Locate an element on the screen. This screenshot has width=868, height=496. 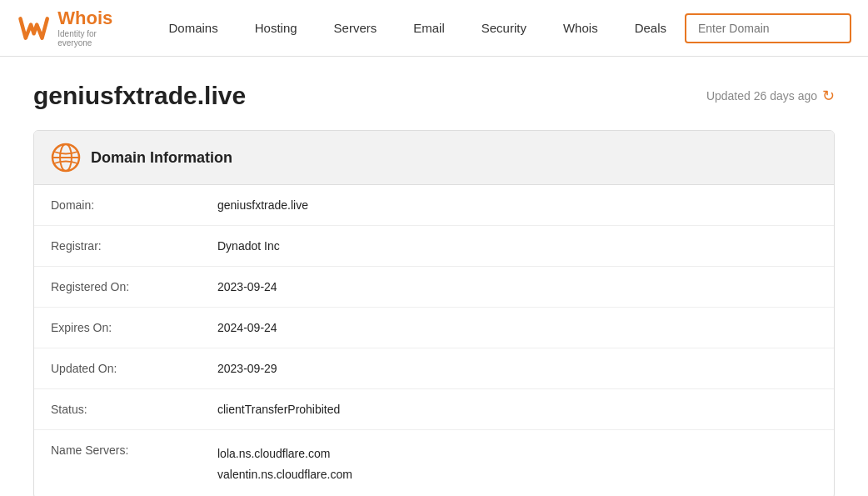
field-label-registered-on: Registered On: is located at coordinates (117, 287).